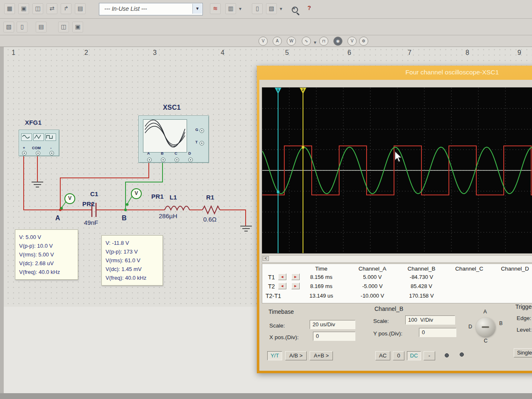 Image resolution: width=532 pixels, height=399 pixels. What do you see at coordinates (397, 283) in the screenshot?
I see `measurement-panel: Time Channel_A Channel_B Channel_C Chann…` at bounding box center [397, 283].